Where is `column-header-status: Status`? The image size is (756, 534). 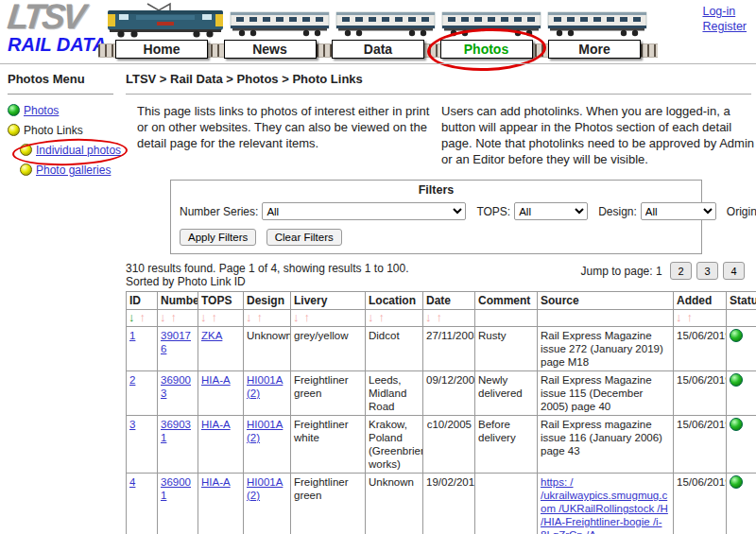
column-header-status: Status is located at coordinates (741, 301).